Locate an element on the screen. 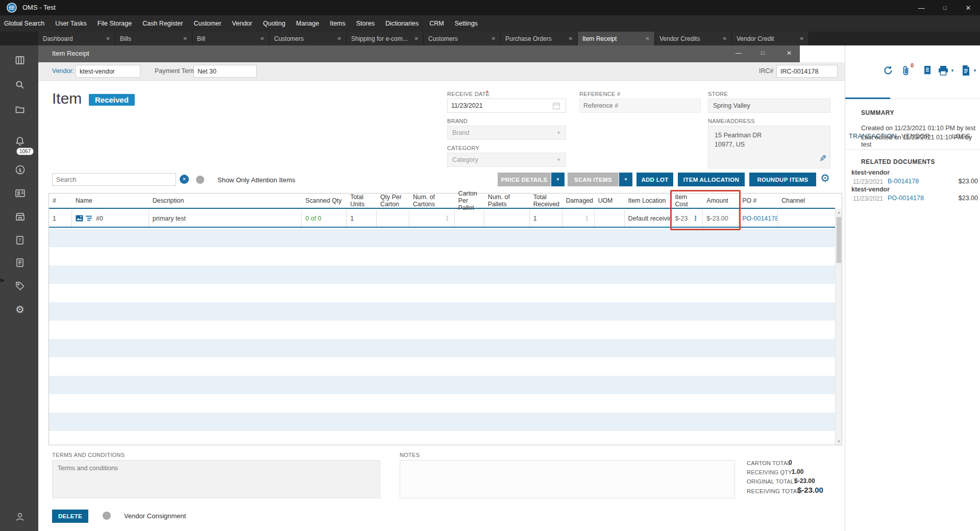 Image resolution: width=980 pixels, height=531 pixels. col-name: Name is located at coordinates (110, 201).